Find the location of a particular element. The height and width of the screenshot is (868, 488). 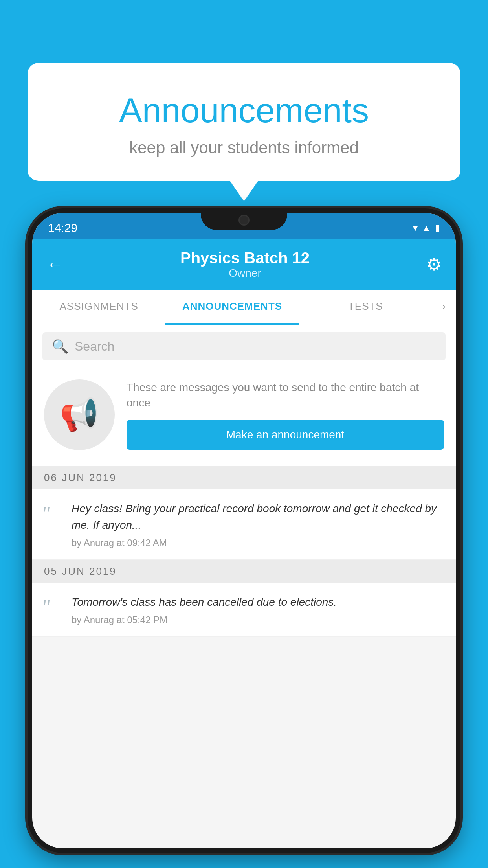

announcement-meta-2: by Anurag at 05:42 PM is located at coordinates (259, 620).